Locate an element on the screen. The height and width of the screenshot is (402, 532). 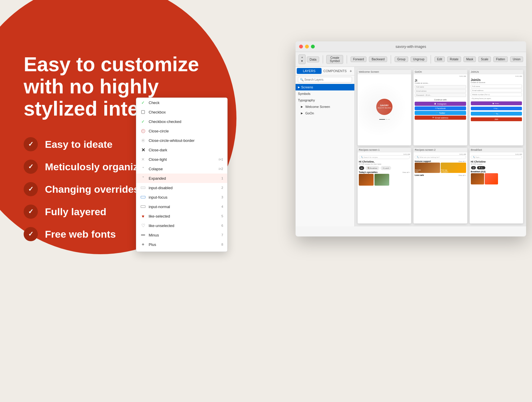
union-button: Union is located at coordinates (517, 59).